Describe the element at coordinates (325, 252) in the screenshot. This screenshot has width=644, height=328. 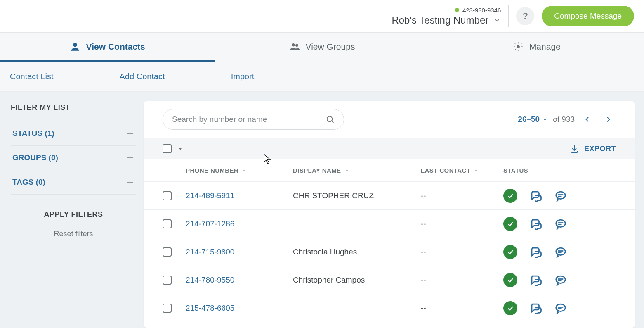
I see `display-name: Christocia Hughes` at that location.